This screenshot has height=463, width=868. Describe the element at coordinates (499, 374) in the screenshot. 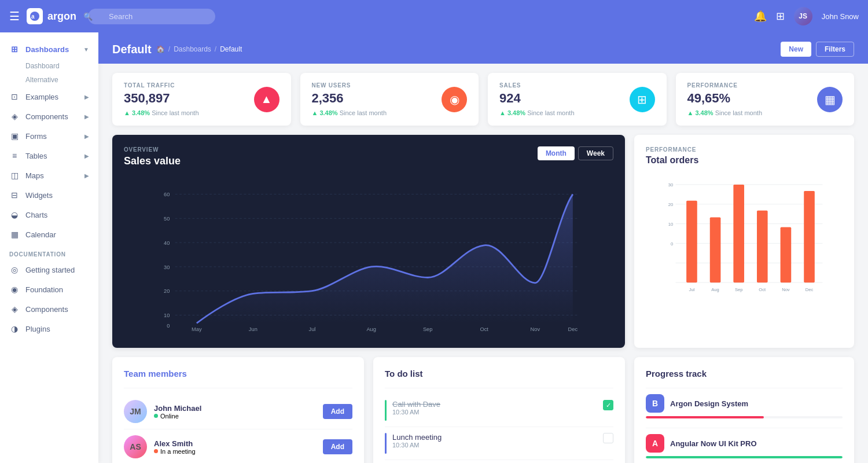

I see `todo-title: To do list` at that location.